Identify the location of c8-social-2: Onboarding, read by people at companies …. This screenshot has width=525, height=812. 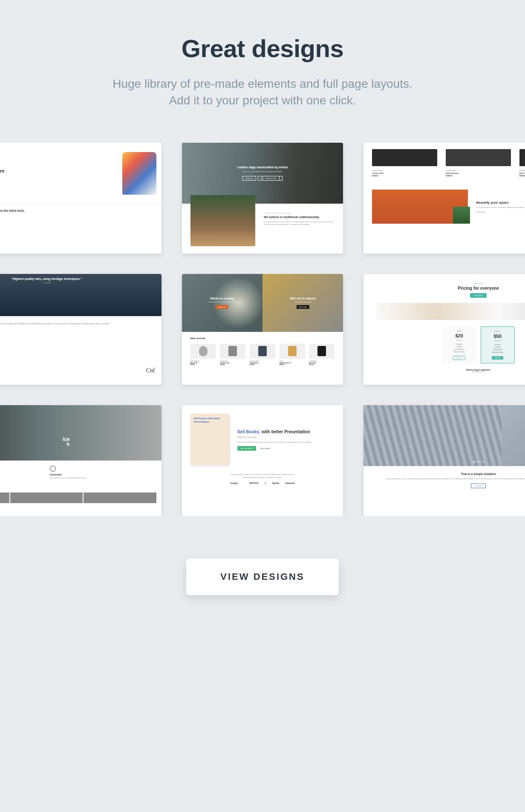
(262, 477).